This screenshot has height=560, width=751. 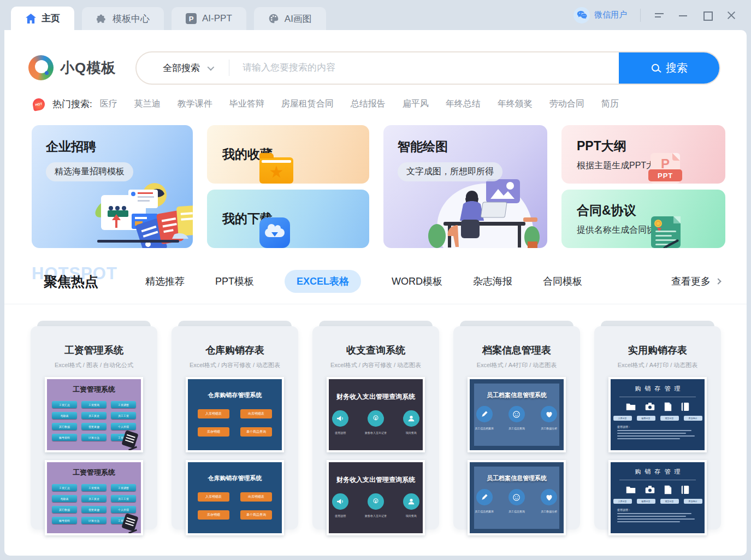 What do you see at coordinates (147, 104) in the screenshot?
I see `hot-search-term: 莫兰迪` at bounding box center [147, 104].